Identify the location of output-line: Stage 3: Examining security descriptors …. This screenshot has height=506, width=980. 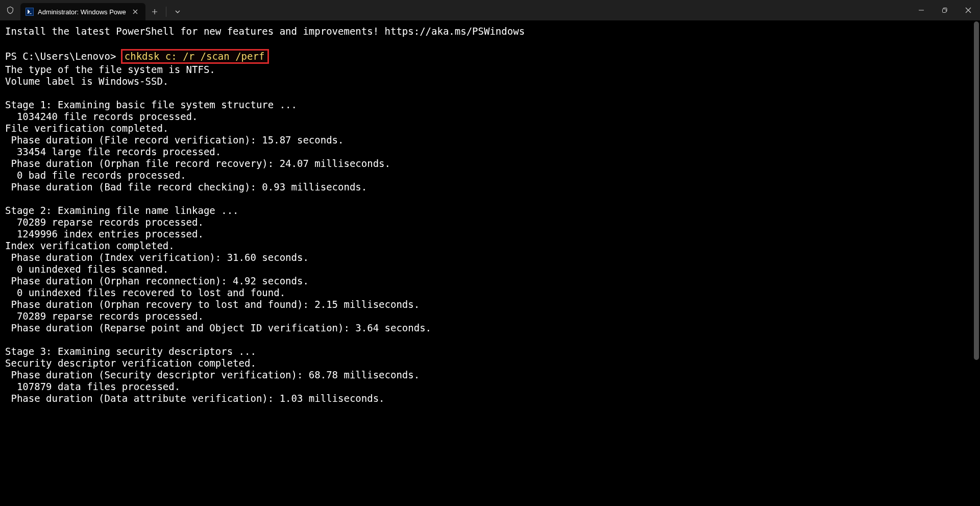
(490, 351).